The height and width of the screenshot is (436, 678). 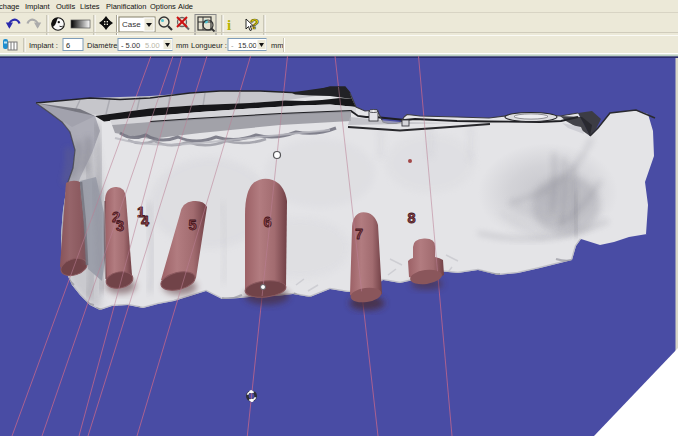 I want to click on svg-text: Case, so click(x=132, y=24).